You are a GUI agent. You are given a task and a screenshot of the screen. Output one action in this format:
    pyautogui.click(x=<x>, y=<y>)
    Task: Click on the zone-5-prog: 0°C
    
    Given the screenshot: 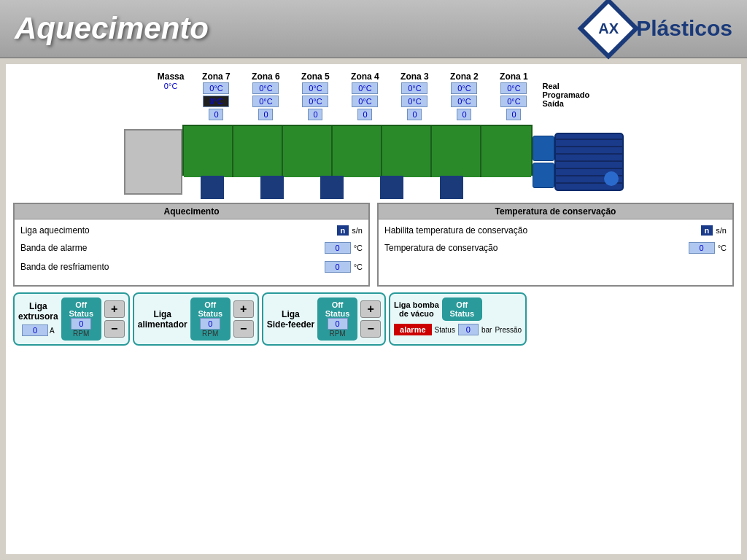 What is the action you would take?
    pyautogui.click(x=315, y=101)
    